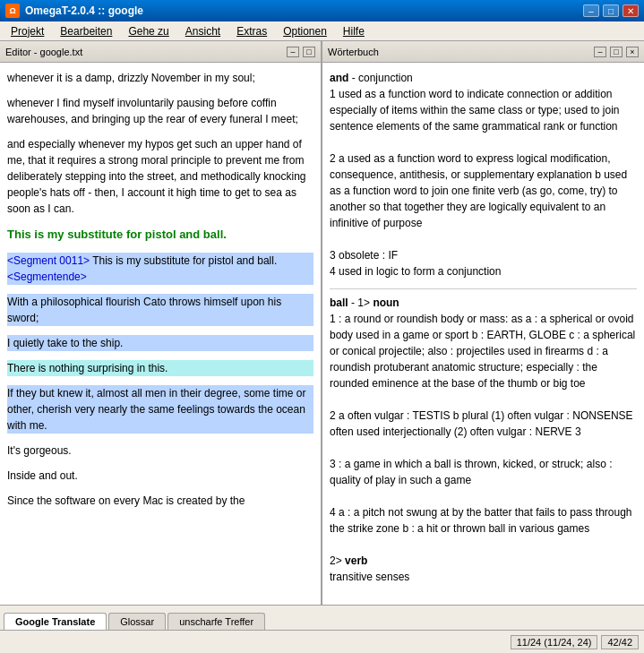 Image resolution: width=644 pixels, height=653 pixels. What do you see at coordinates (322, 11) in the screenshot?
I see `title-bar: Ω OmegaT-2.0.4 :: google – □ ✕` at bounding box center [322, 11].